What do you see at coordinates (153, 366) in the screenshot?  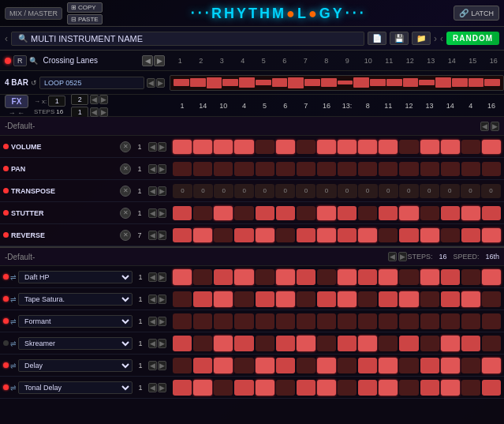 I see `delay-prev: ◀` at bounding box center [153, 366].